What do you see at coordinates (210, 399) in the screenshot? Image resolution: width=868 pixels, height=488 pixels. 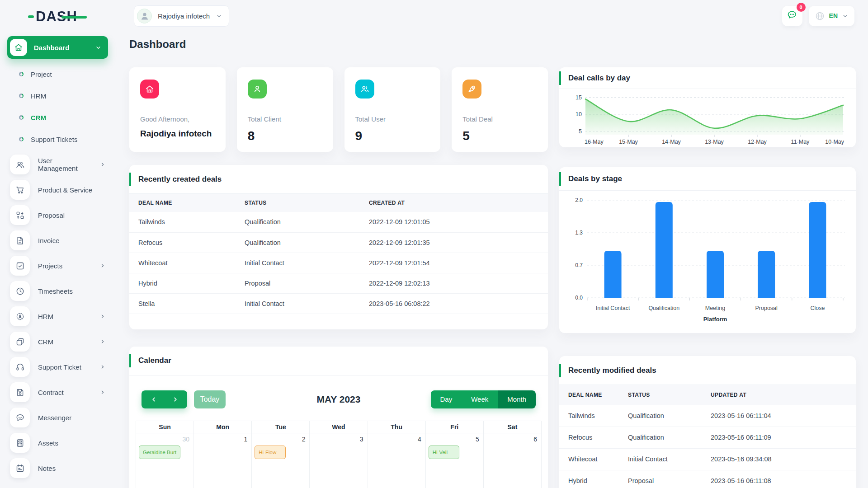 I see `today-button: Today` at bounding box center [210, 399].